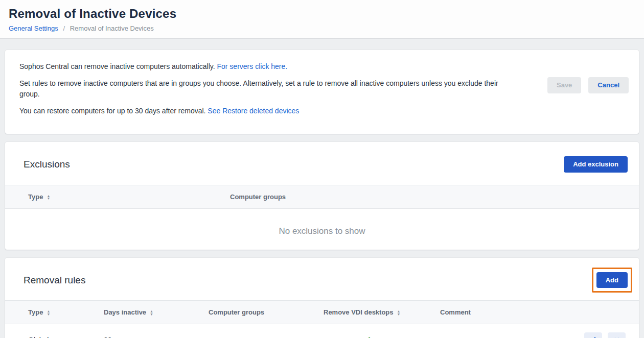 This screenshot has width=644, height=338. I want to click on rule-actions-cell: ✕, so click(540, 331).